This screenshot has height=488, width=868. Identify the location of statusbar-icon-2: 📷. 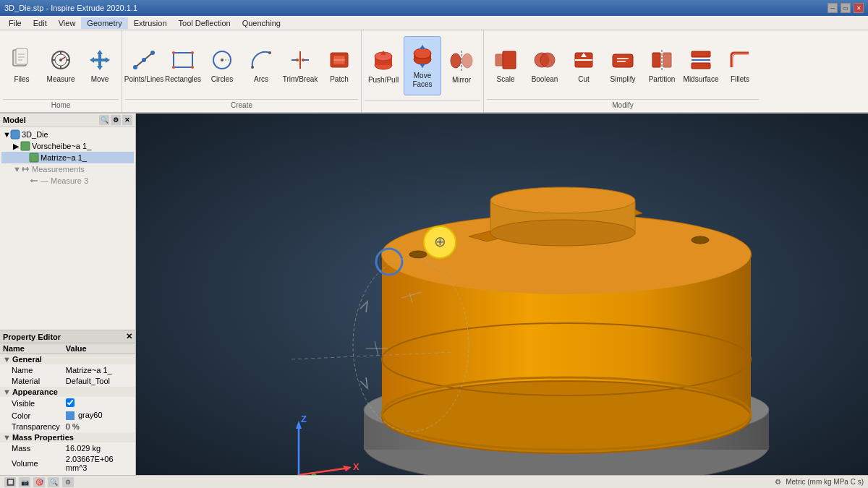
(25, 482).